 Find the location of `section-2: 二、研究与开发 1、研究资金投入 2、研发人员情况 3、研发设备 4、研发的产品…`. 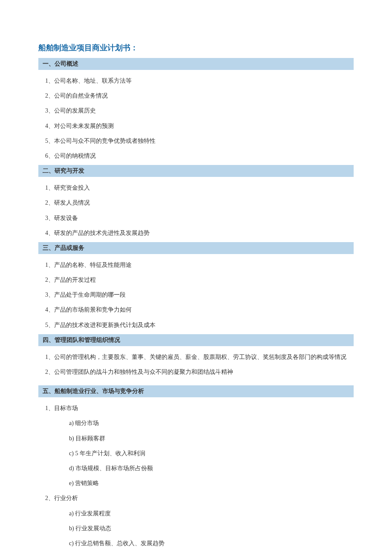

section-2: 二、研究与开发 1、研究资金投入 2、研发人员情况 3、研发设备 4、研发的产品… is located at coordinates (196, 203).